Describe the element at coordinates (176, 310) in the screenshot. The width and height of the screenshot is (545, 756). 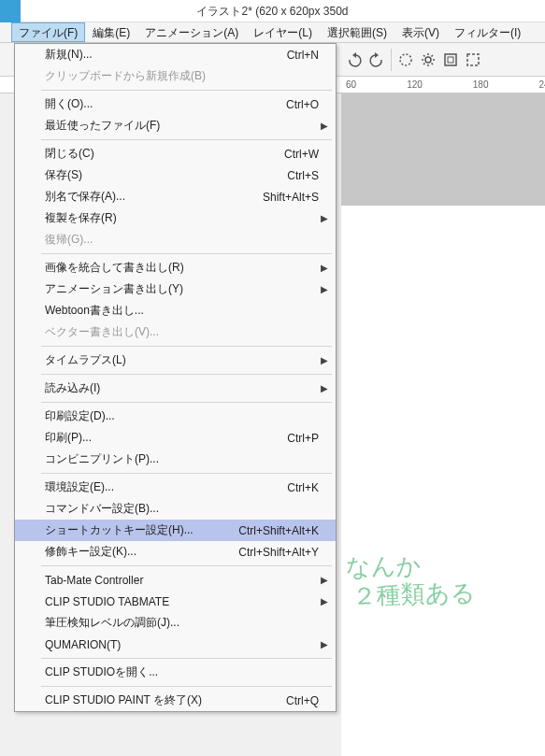
I see `menu-item-export-webtoon: Webtoon書き出し...` at that location.